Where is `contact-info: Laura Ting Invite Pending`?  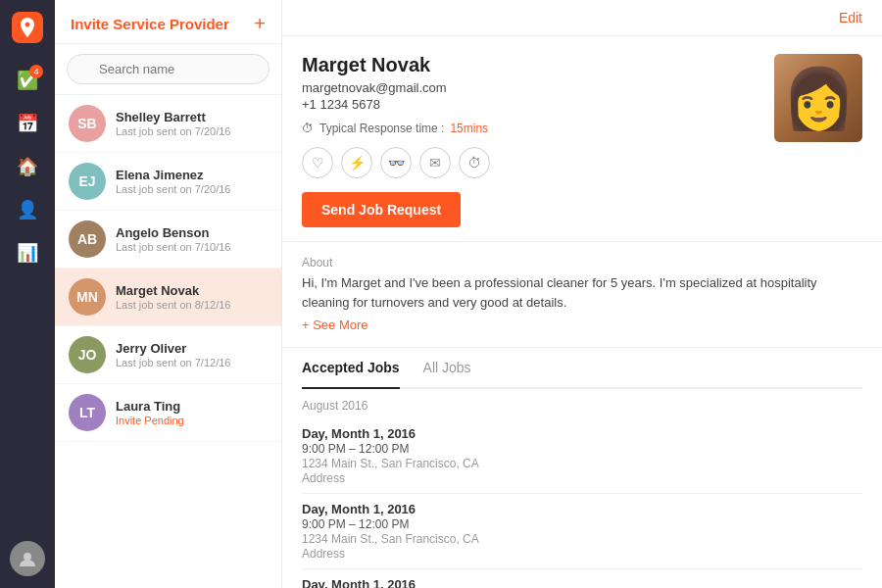
contact-info: Laura Ting Invite Pending is located at coordinates (192, 413).